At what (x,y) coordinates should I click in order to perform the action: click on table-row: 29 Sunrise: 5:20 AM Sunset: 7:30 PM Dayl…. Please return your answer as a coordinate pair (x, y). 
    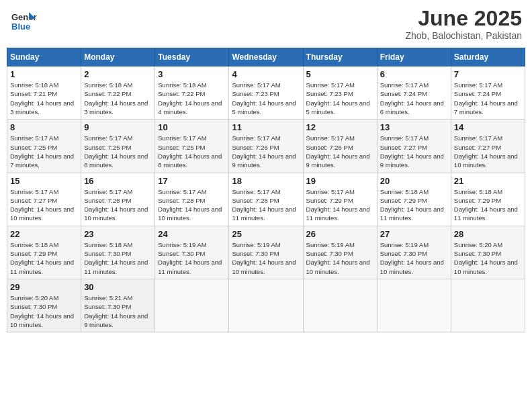
    Looking at the image, I should click on (44, 305).